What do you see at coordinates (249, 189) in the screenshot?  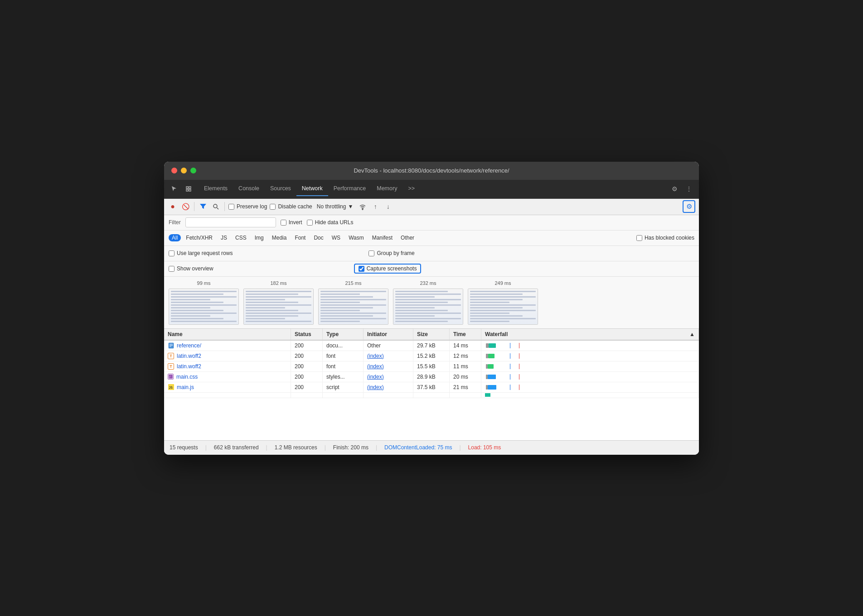 I see `tab-console: Console` at bounding box center [249, 189].